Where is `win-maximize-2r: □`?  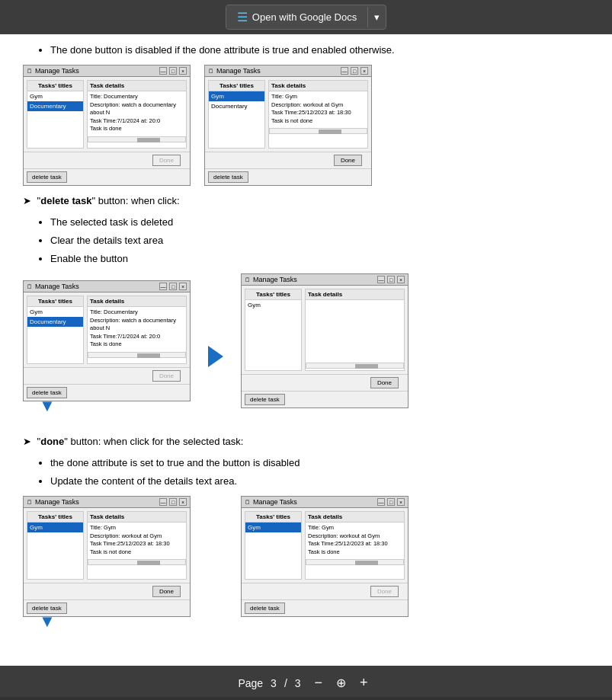 win-maximize-2r: □ is located at coordinates (391, 280).